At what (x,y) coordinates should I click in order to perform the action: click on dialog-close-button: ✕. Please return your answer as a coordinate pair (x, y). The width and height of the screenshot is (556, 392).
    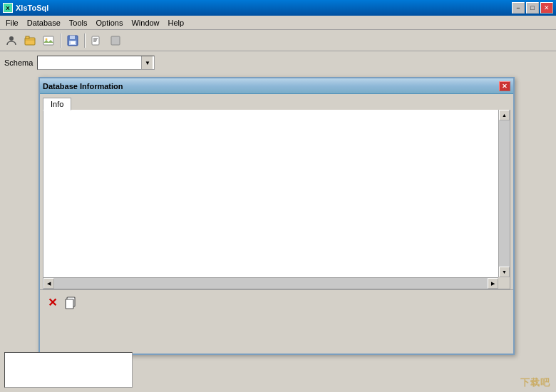
    Looking at the image, I should click on (505, 86).